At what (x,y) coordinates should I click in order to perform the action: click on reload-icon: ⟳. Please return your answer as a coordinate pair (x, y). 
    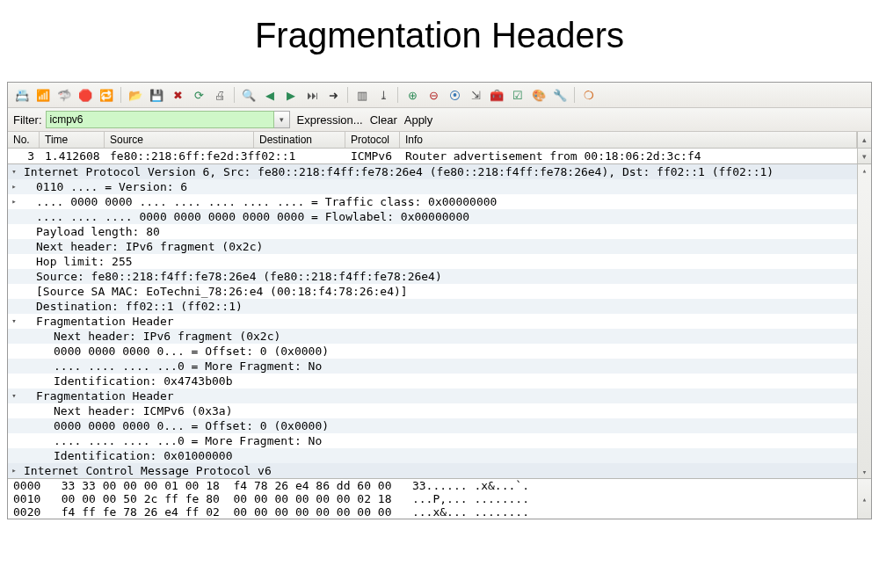
    Looking at the image, I should click on (199, 95).